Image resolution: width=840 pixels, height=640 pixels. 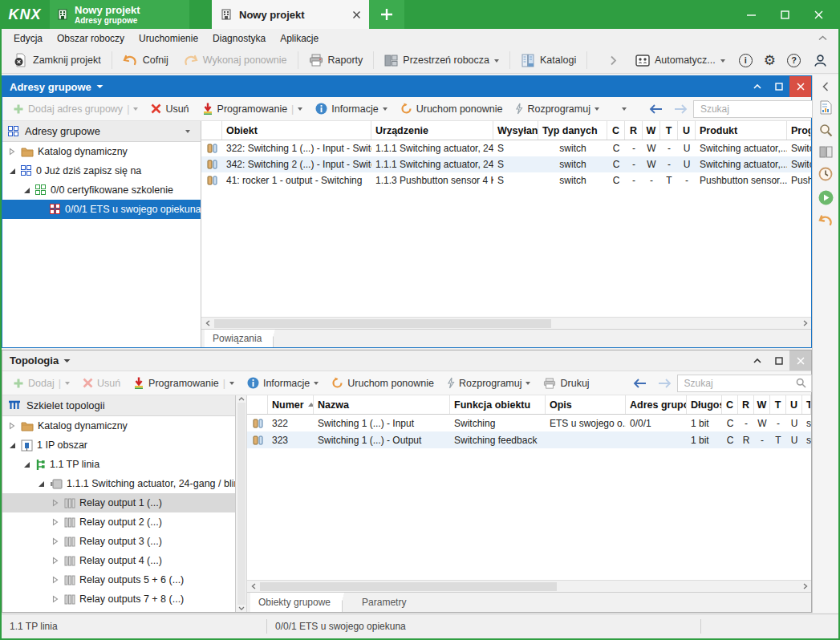 I want to click on print-button: Drukuj, so click(x=566, y=383).